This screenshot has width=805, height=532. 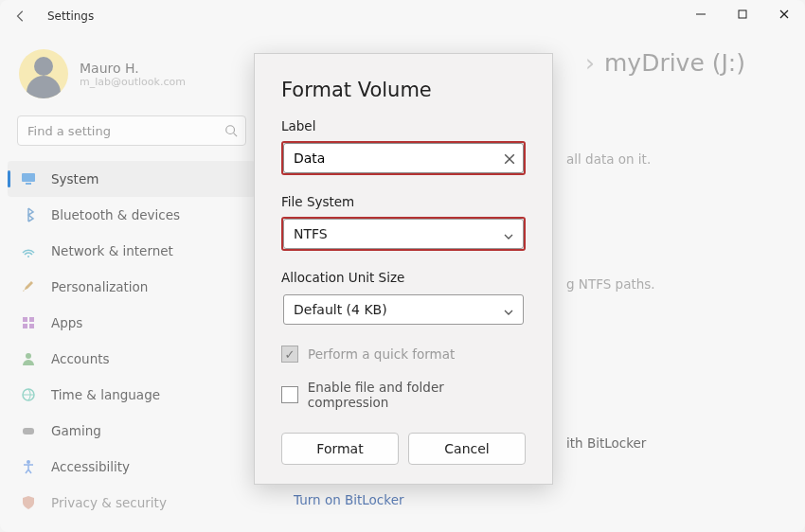 I want to click on quick-format-checkbox, so click(x=290, y=354).